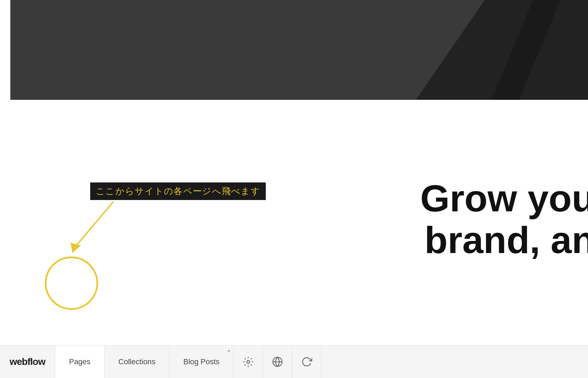 The height and width of the screenshot is (378, 588). Describe the element at coordinates (137, 362) in the screenshot. I see `tab-collections: Collections` at that location.